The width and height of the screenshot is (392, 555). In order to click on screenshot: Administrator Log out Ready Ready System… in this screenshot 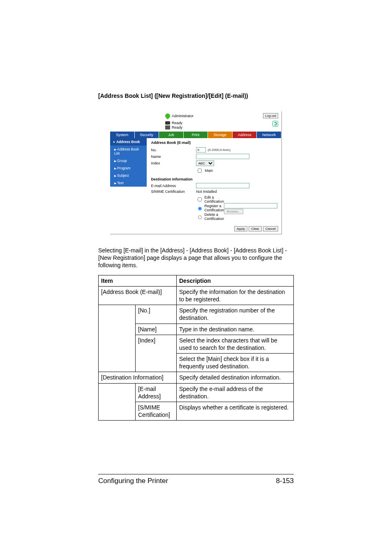, I will do `click(196, 173)`.